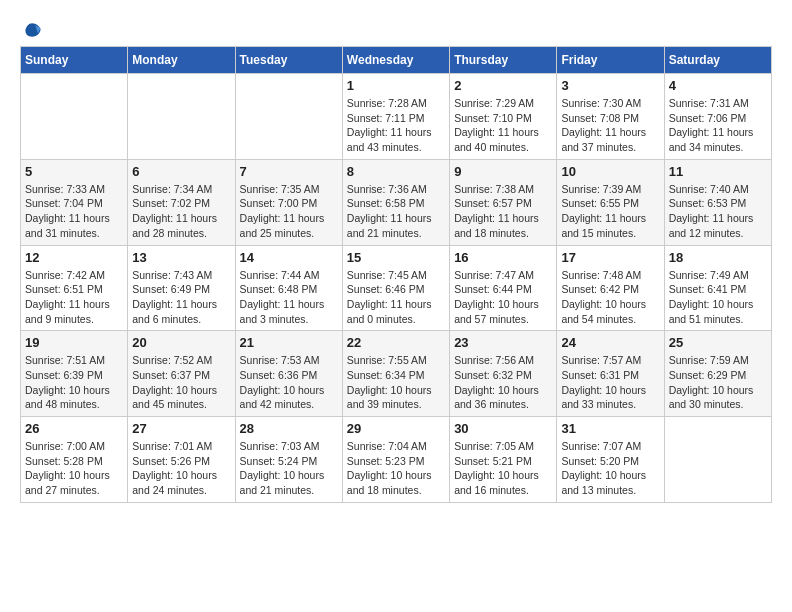  I want to click on day-of-week-header: Monday, so click(182, 60).